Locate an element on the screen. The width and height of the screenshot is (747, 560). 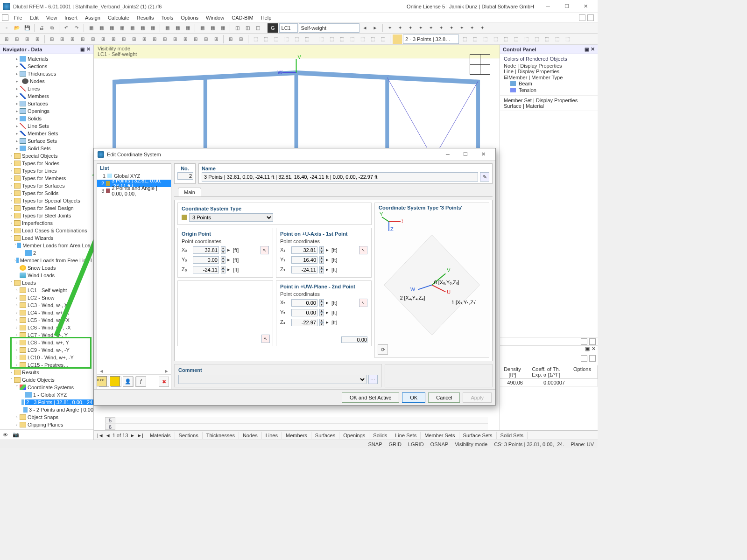
tree-item: ▸Openings is located at coordinates (47, 111).